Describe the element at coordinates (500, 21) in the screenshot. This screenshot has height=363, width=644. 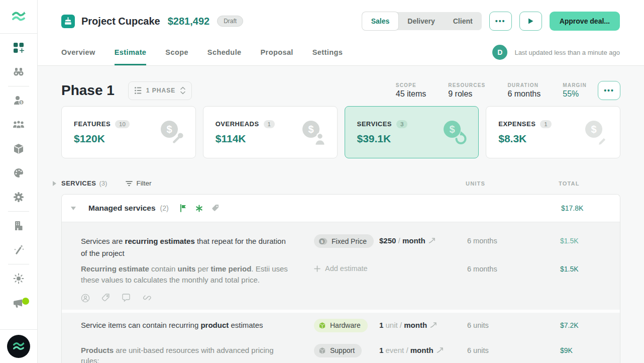
I see `more-actions-button: •••` at that location.